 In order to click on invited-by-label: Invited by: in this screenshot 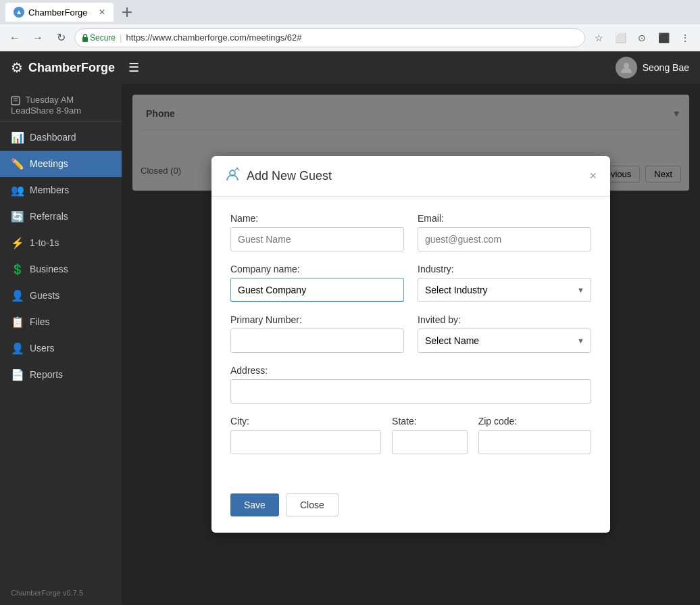, I will do `click(504, 320)`.